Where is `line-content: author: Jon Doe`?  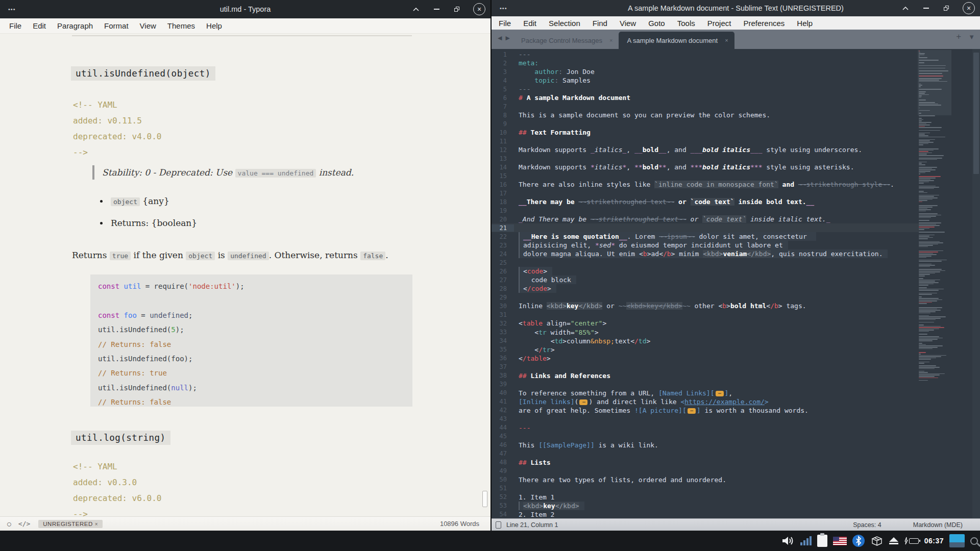 line-content: author: Jon Doe is located at coordinates (556, 71).